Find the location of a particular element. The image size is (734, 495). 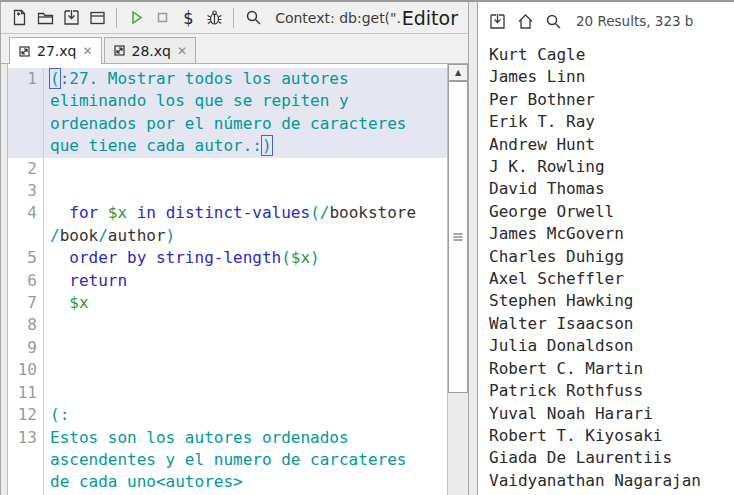

results-summary: 20 Results, 323 b is located at coordinates (634, 21).